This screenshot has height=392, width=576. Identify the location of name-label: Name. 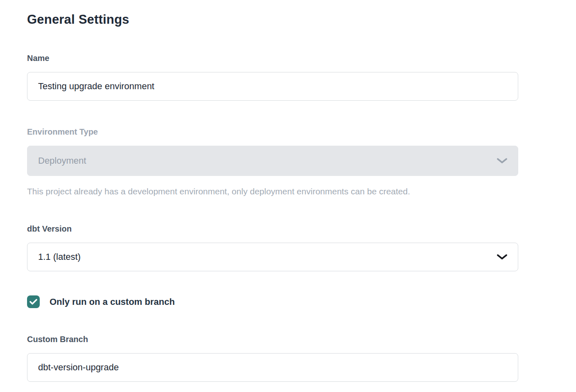
(273, 58).